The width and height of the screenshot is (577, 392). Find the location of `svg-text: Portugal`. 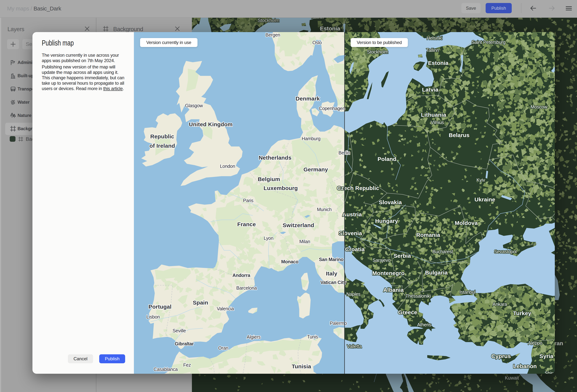

svg-text: Portugal is located at coordinates (160, 307).